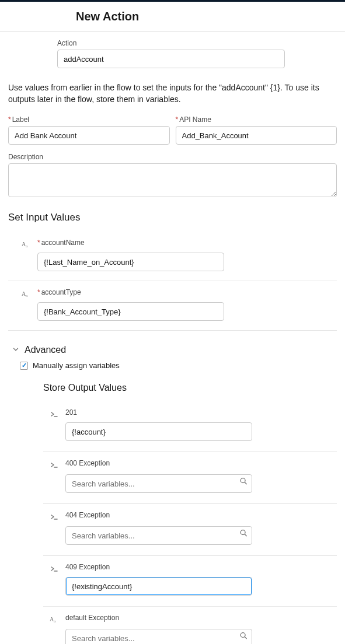 The width and height of the screenshot is (345, 644). I want to click on output-param-label: 409 Exception, so click(198, 567).